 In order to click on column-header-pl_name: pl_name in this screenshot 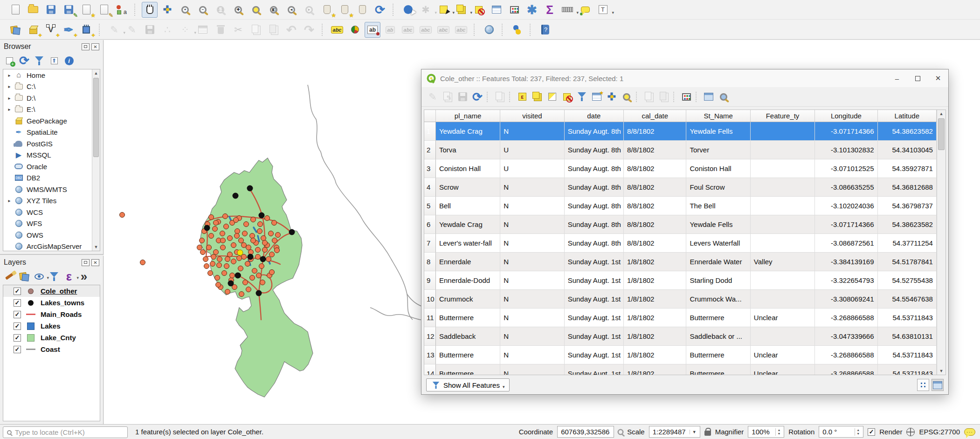, I will do `click(468, 116)`.